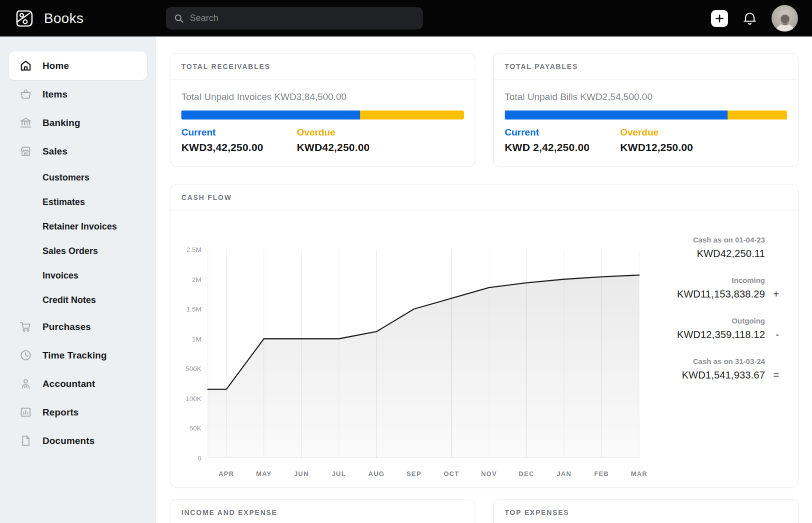  Describe the element at coordinates (699, 280) in the screenshot. I see `stat-label: Incoming` at that location.